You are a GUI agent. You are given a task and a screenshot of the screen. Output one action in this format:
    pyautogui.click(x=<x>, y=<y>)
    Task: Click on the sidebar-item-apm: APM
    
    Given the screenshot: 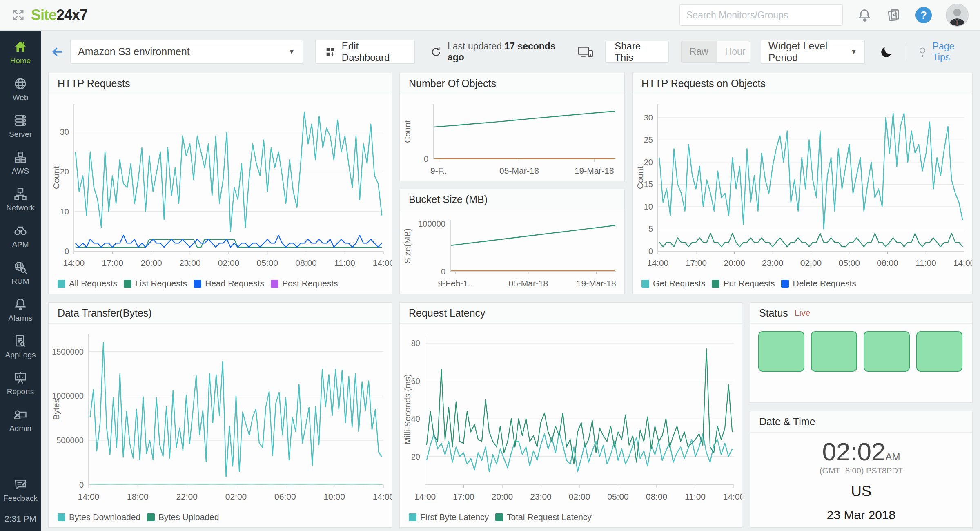 What is the action you would take?
    pyautogui.click(x=20, y=236)
    